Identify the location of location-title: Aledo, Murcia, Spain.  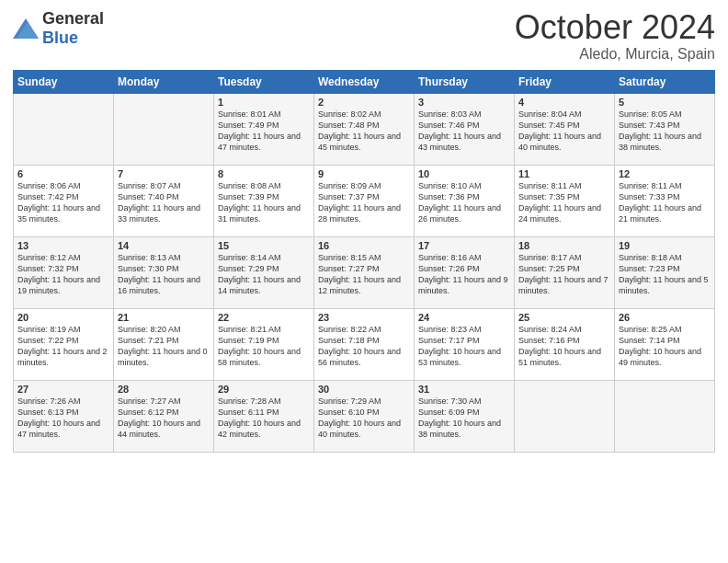
(615, 54).